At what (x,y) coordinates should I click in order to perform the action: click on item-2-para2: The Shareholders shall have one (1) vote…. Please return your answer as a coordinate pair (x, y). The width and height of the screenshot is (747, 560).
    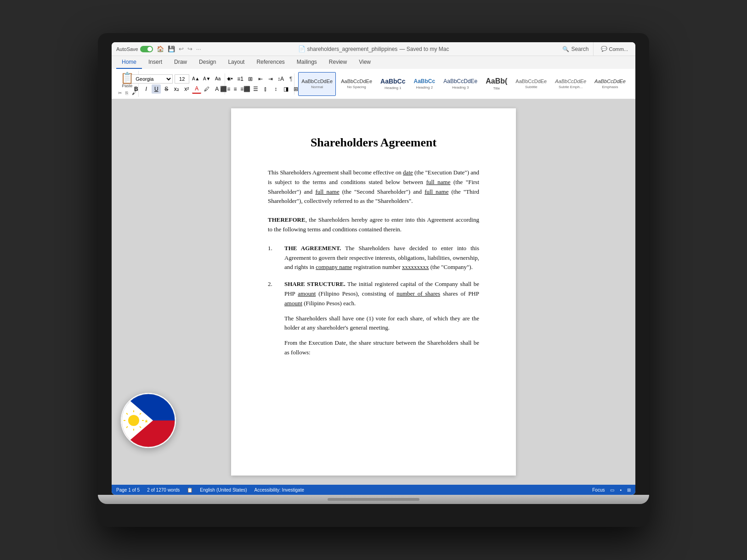
    Looking at the image, I should click on (382, 324).